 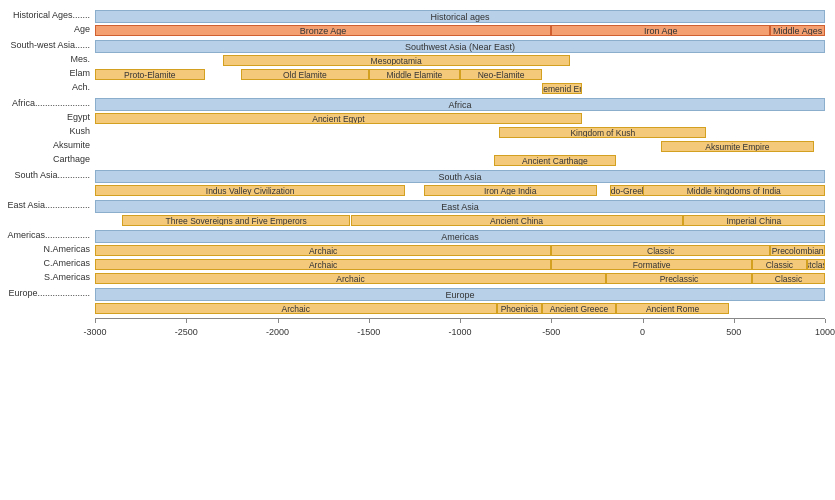 What do you see at coordinates (520, 308) in the screenshot?
I see `period-bar: Phoenicia` at bounding box center [520, 308].